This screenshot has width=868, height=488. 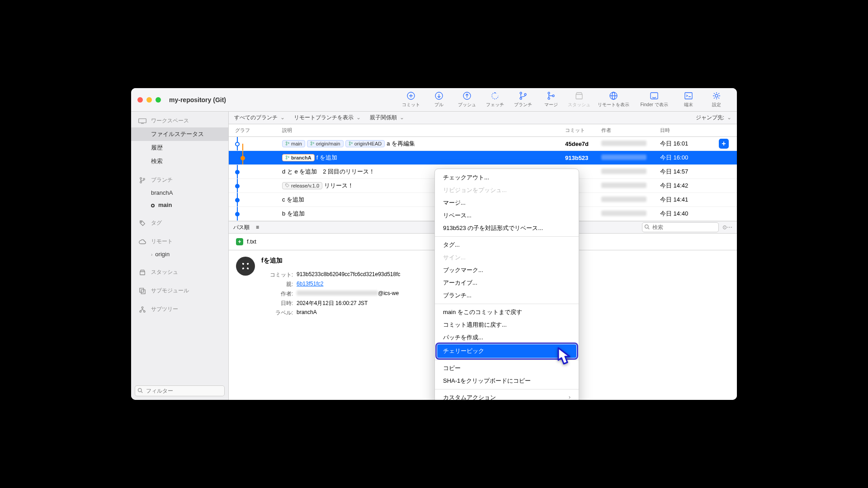 What do you see at coordinates (654, 96) in the screenshot?
I see `finder-icon` at bounding box center [654, 96].